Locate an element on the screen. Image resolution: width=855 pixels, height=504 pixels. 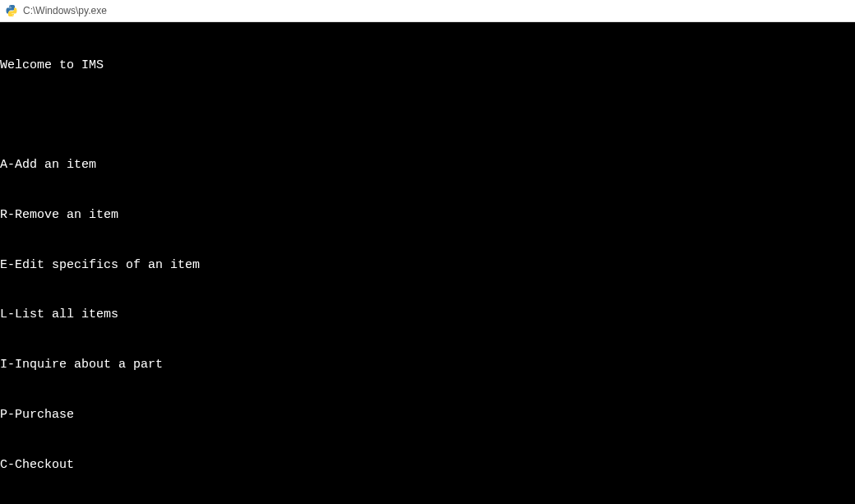
terminal-line: P-Purchase is located at coordinates (428, 415).